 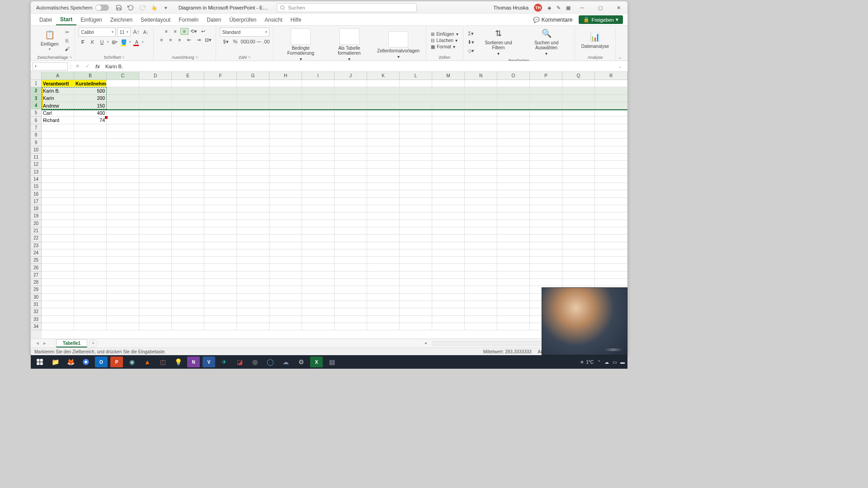 What do you see at coordinates (36, 246) in the screenshot?
I see `row-header-23: 23` at bounding box center [36, 246].